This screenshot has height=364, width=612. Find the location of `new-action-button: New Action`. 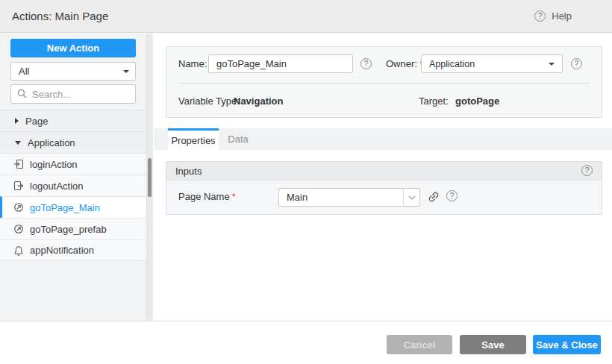

new-action-button: New Action is located at coordinates (73, 48).